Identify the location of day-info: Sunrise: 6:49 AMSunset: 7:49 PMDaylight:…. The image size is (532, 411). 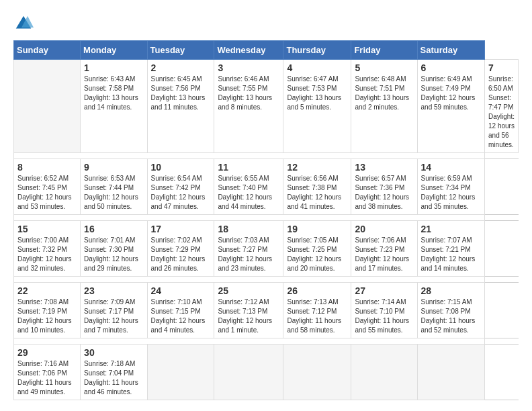
(451, 93).